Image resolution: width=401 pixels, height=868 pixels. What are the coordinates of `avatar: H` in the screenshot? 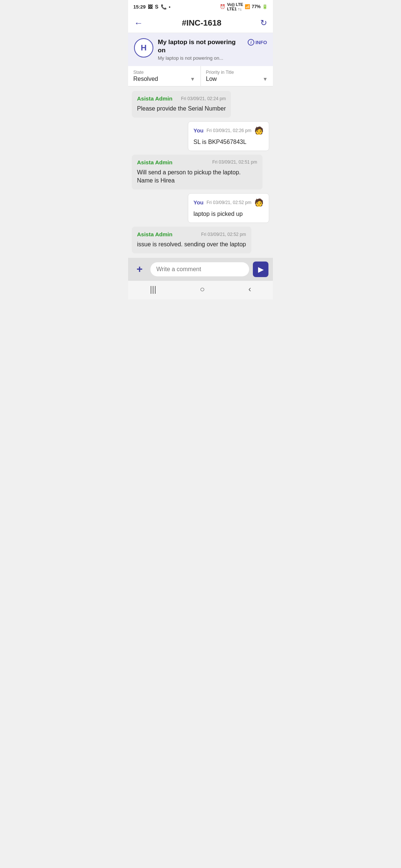 It's located at (144, 48).